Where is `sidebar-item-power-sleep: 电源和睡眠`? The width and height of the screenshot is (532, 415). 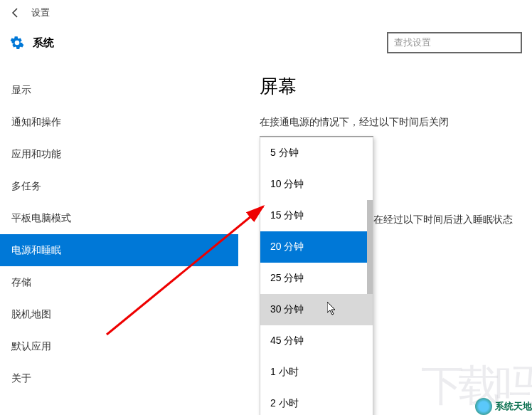
sidebar-item-power-sleep: 电源和睡眠 is located at coordinates (119, 251).